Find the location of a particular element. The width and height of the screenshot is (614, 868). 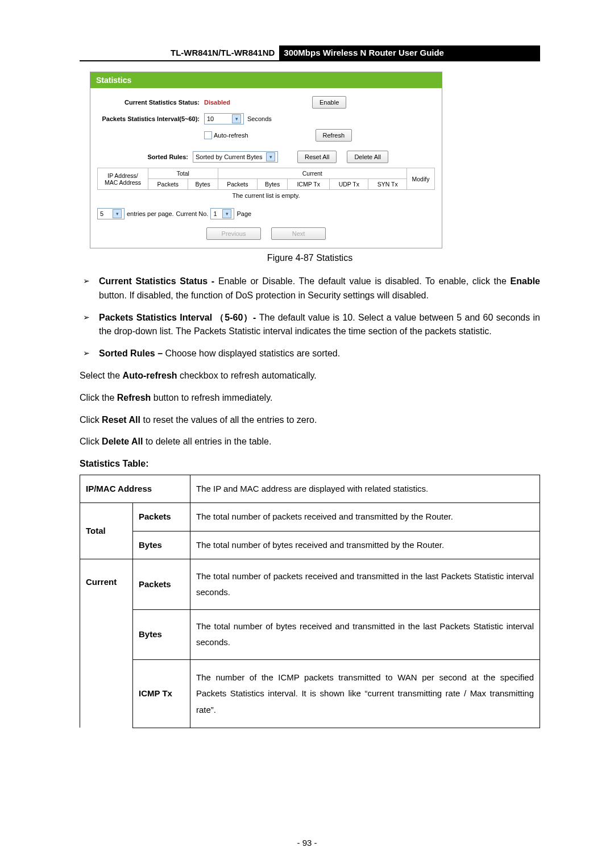

def-current: Current is located at coordinates (107, 643).